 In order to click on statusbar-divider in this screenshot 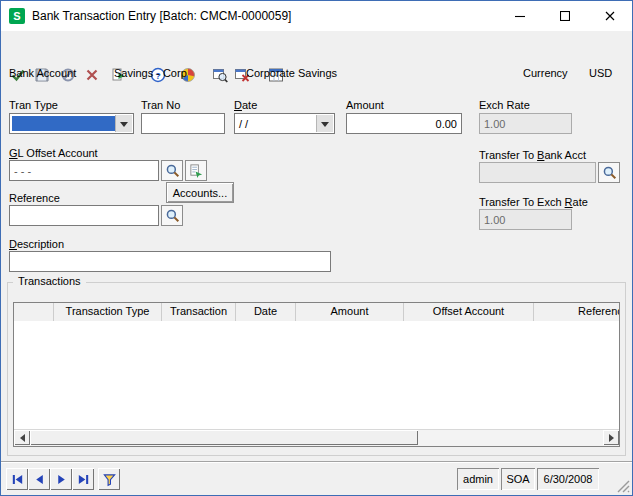, I will do `click(316, 462)`.